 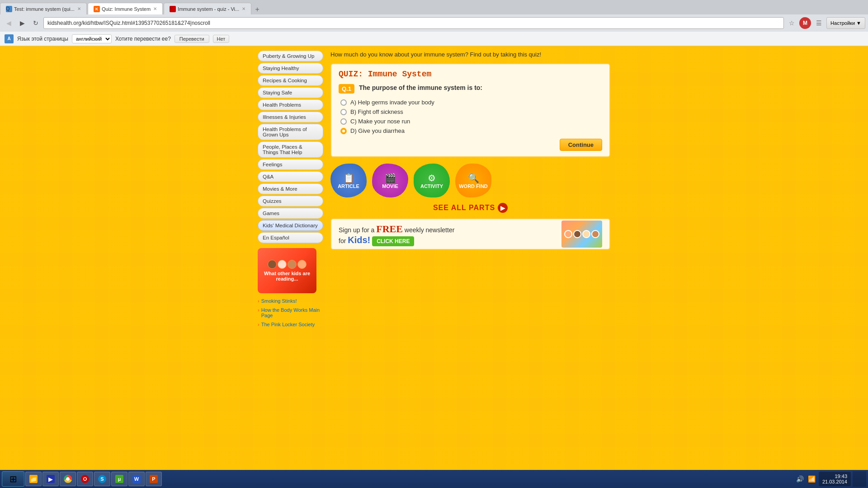 What do you see at coordinates (287, 271) in the screenshot?
I see `sidebar-promo: What other kids are reading...` at bounding box center [287, 271].